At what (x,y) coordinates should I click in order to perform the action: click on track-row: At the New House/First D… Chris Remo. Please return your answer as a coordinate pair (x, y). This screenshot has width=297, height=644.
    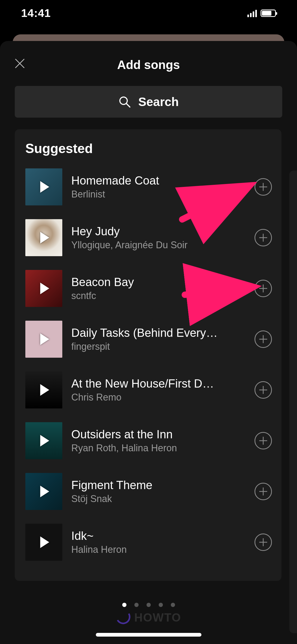
    Looking at the image, I should click on (148, 390).